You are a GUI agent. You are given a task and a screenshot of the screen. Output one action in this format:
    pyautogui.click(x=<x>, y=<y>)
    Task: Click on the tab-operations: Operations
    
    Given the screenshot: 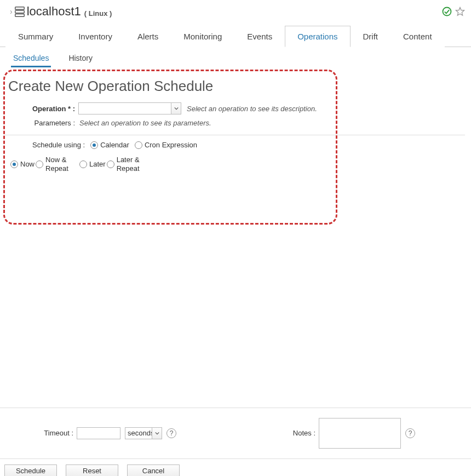 What is the action you would take?
    pyautogui.click(x=318, y=36)
    